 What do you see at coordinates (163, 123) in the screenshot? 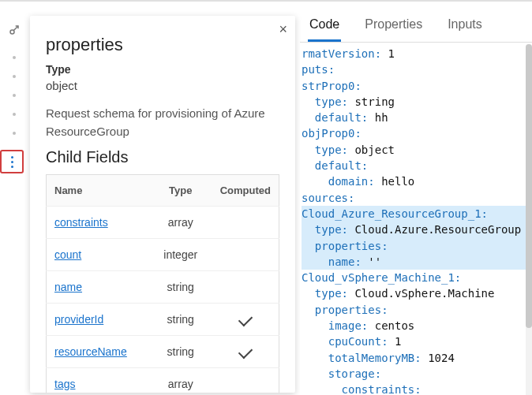
I see `panel-description: Request schema for provisioning of Azure…` at bounding box center [163, 123].